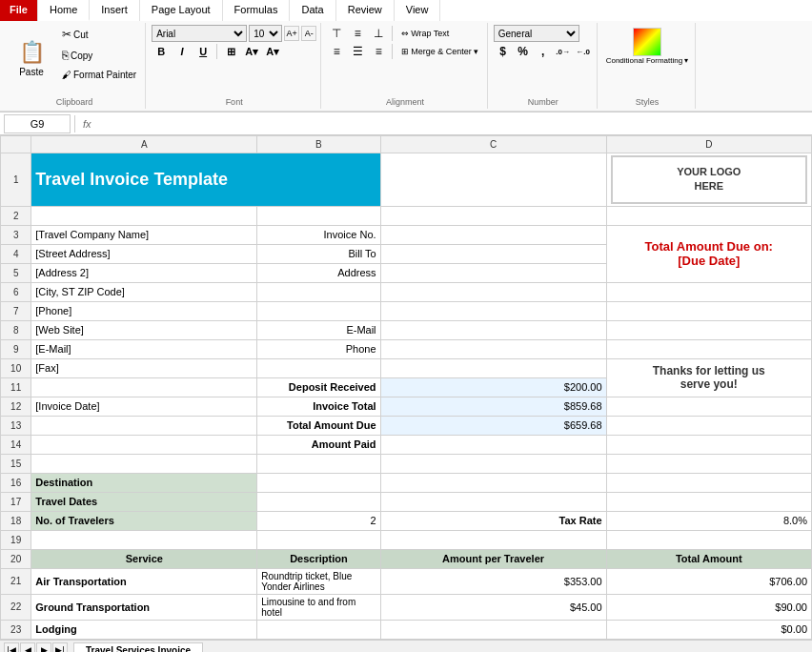  Describe the element at coordinates (199, 33) in the screenshot. I see `font-family-select: Arial` at that location.